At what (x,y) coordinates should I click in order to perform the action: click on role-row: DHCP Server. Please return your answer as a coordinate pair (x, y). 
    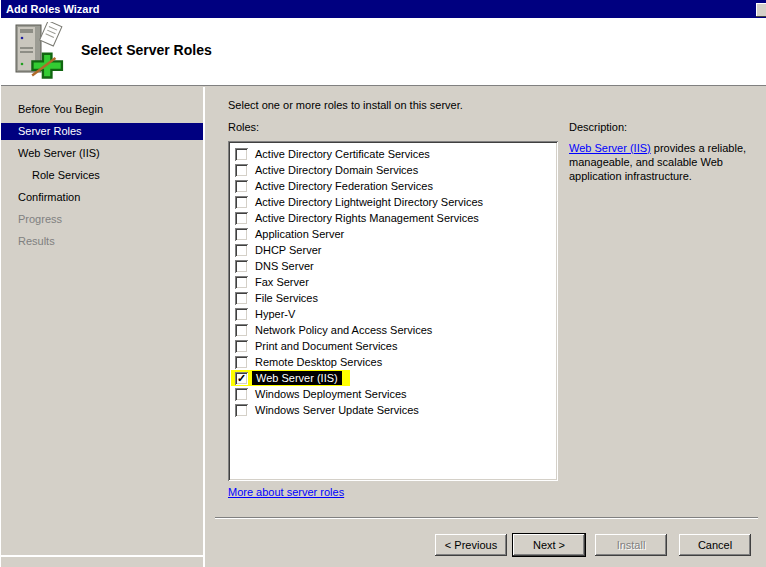
    Looking at the image, I should click on (393, 250).